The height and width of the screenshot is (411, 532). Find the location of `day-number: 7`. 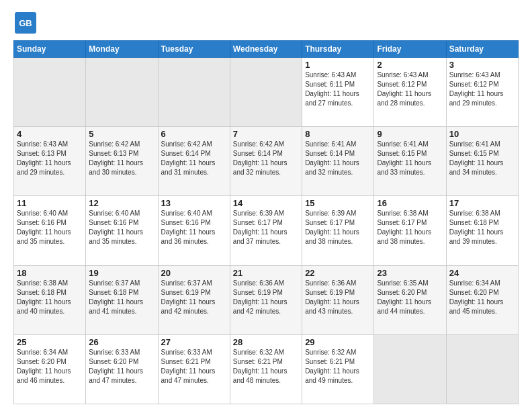

day-number: 7 is located at coordinates (266, 134).